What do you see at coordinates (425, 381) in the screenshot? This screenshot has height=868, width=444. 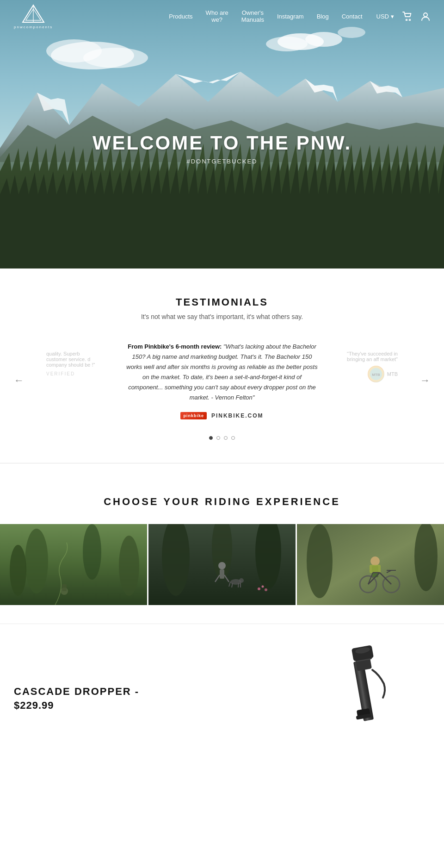 I see `testimonial-next-button: →` at bounding box center [425, 381].